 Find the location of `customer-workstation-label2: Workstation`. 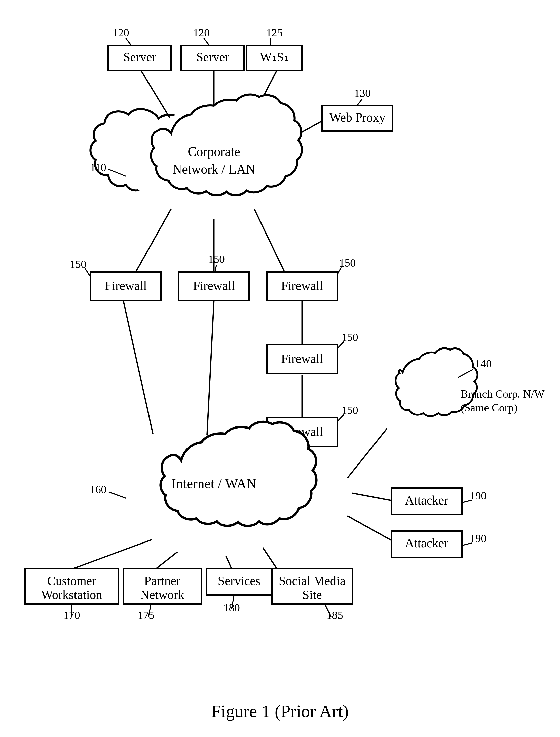

customer-workstation-label2: Workstation is located at coordinates (72, 594).